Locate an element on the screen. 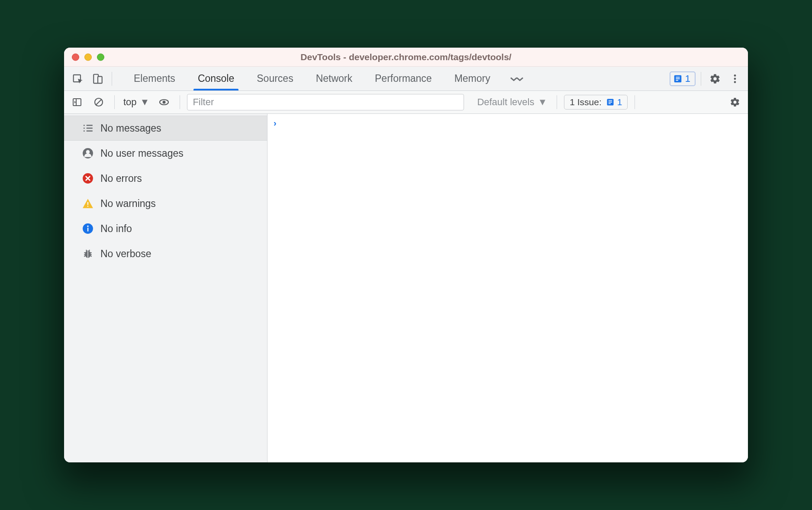 The height and width of the screenshot is (510, 812). issues-badge: 1 is located at coordinates (683, 79).